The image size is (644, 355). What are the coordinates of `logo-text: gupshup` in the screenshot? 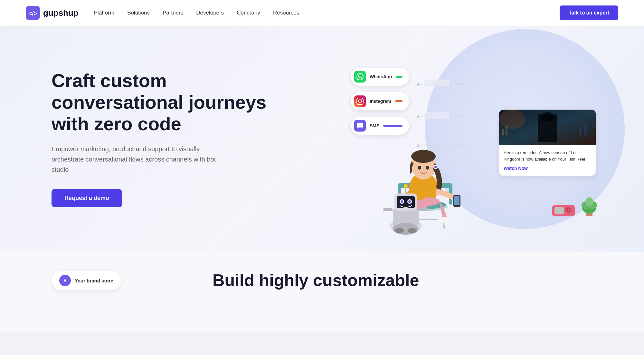 It's located at (61, 13).